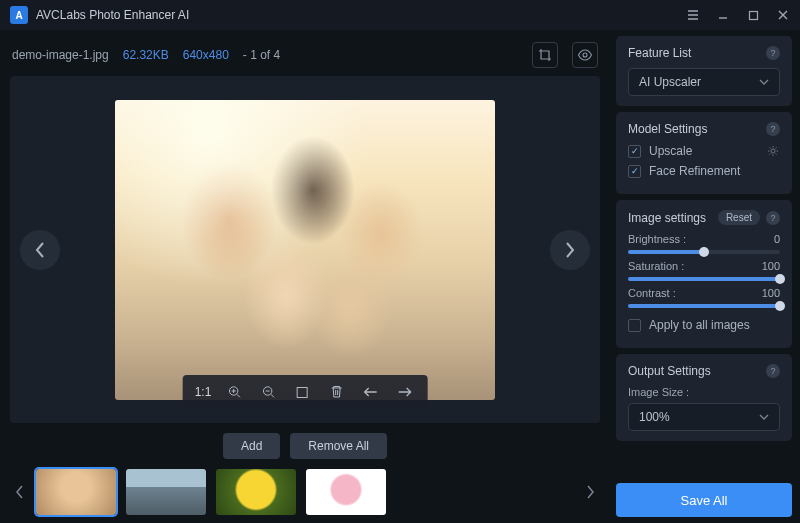 This screenshot has width=800, height=523. I want to click on saturation-slider, so click(704, 279).